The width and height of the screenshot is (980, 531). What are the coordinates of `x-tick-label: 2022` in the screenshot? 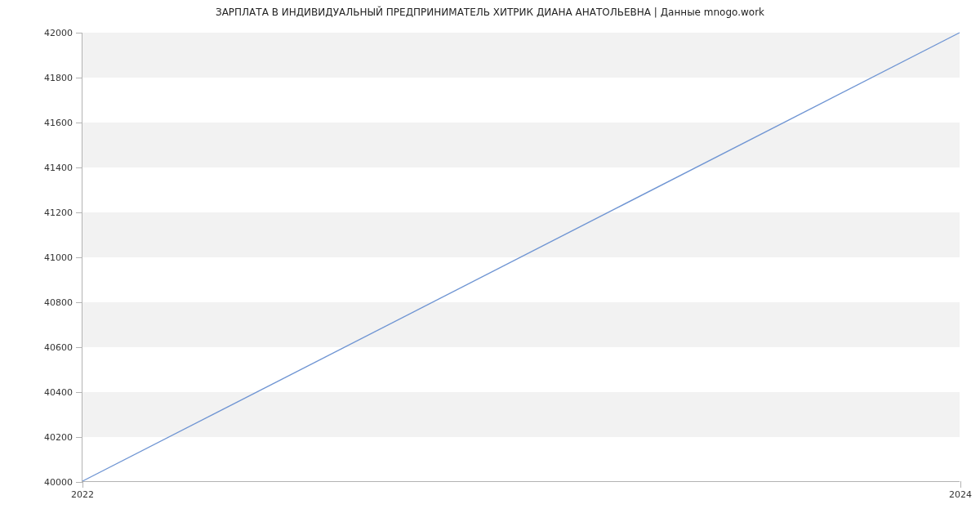 It's located at (82, 495).